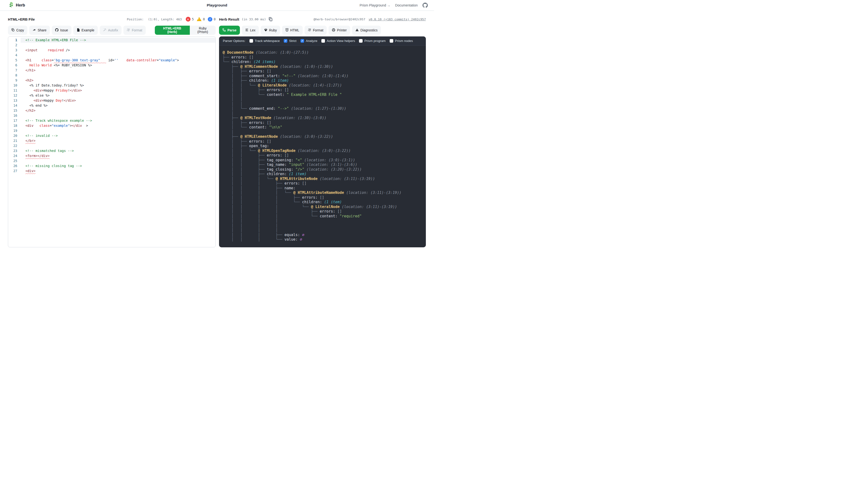  What do you see at coordinates (112, 120) in the screenshot?
I see `editor-line: 17<!-- Track whitespace example -->` at bounding box center [112, 120].